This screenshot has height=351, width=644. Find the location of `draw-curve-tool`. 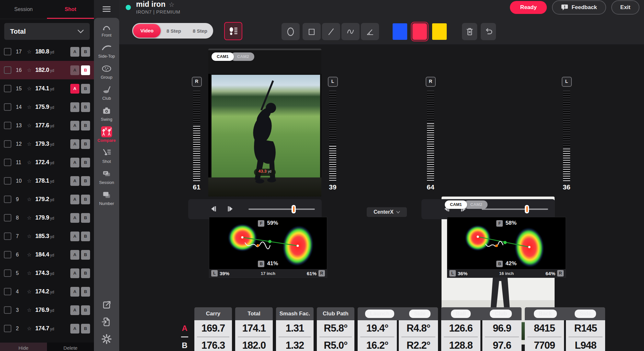

draw-curve-tool is located at coordinates (351, 32).